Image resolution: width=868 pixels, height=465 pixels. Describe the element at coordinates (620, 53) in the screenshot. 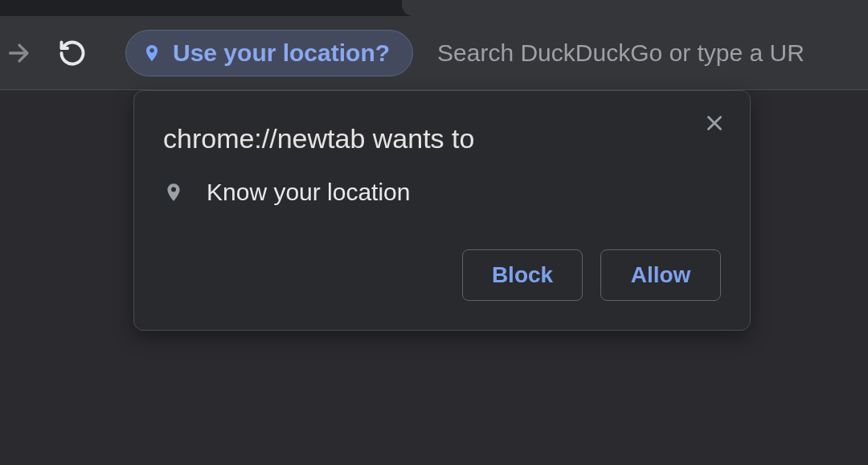

I see `omnibox-placeholder: Search DuckDuckGo or type a UR` at that location.